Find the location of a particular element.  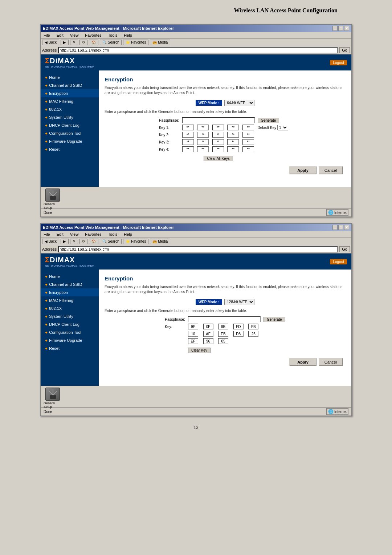

stop-btn-2: ✕ is located at coordinates (74, 241).